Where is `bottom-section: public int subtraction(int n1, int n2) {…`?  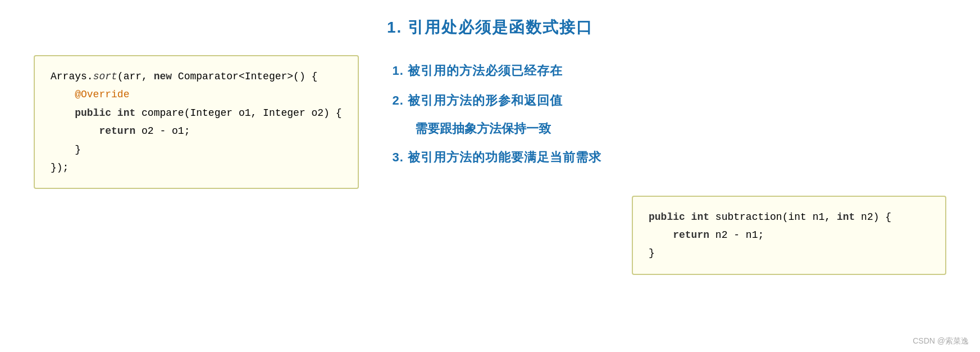
bottom-section: public int subtraction(int n1, int n2) {… is located at coordinates (669, 233).